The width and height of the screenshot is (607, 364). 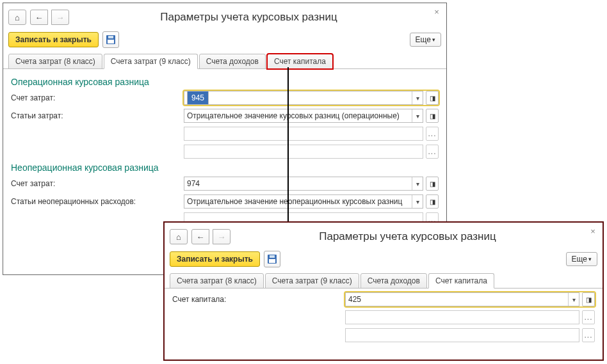 What do you see at coordinates (300, 202) in the screenshot?
I see `field-nonop-item-value: Отрицательное значение неоперационных ку…` at bounding box center [300, 202].